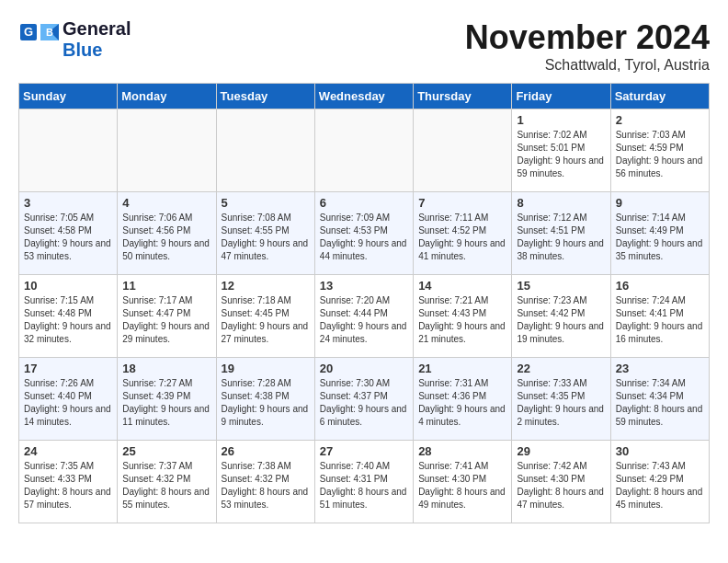  Describe the element at coordinates (68, 399) in the screenshot. I see `calendar-cell: 17Sunrise: 7:26 AM Sunset: 4:40 PM Dayli…` at that location.